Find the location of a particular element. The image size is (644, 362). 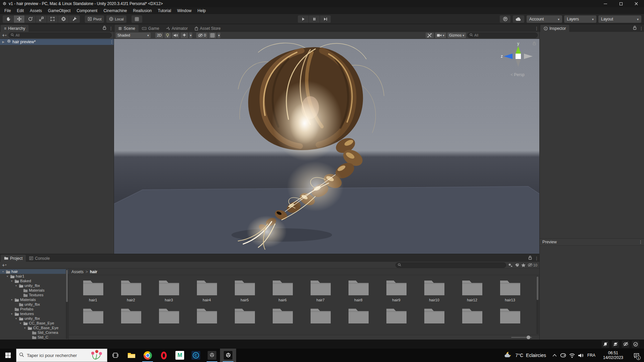

tab-asset-store: Asset Store is located at coordinates (208, 28).